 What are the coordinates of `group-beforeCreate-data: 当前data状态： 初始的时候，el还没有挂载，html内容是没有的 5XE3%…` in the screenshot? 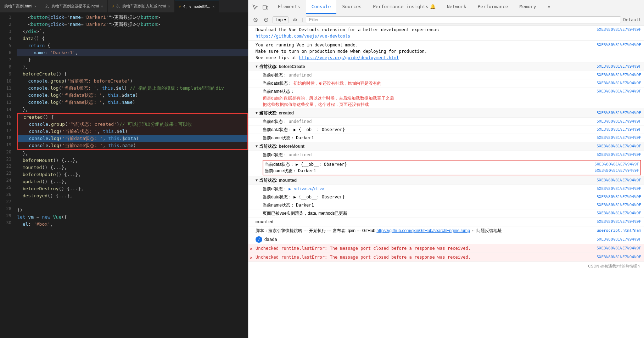 It's located at (446, 84).